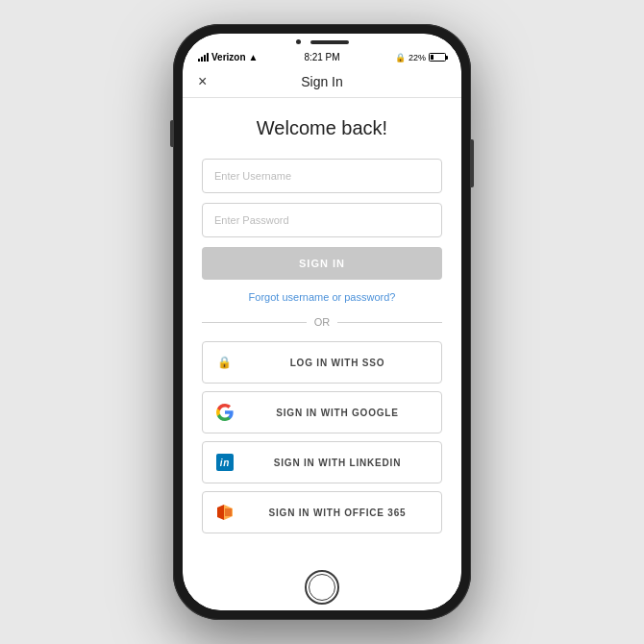 The image size is (644, 644). Describe the element at coordinates (202, 82) in the screenshot. I see `close-button: ×` at that location.